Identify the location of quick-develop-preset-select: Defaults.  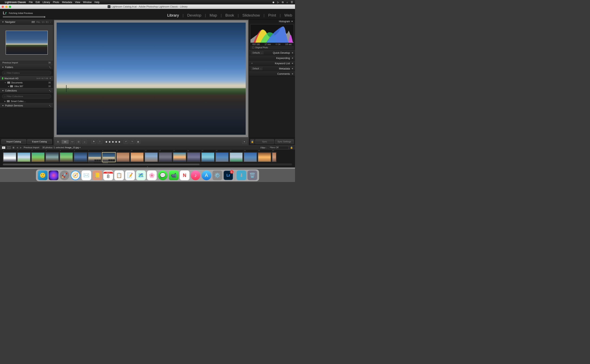
(257, 53).